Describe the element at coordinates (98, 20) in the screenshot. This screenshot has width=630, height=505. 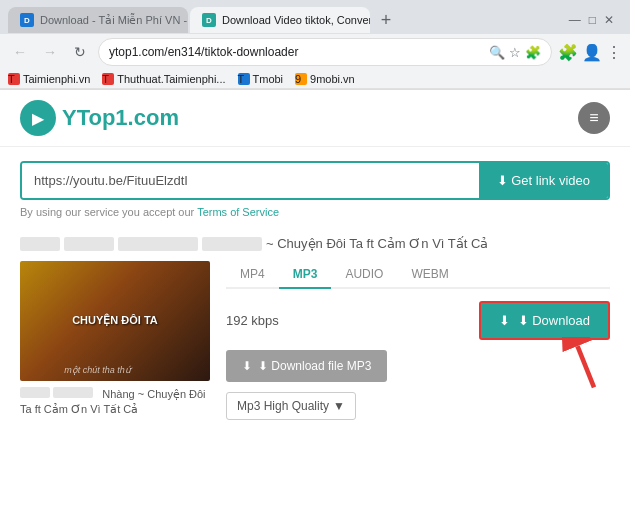
I see `tab-1: D Download - Tải Miễn Phí VN - Ph... ✕` at that location.